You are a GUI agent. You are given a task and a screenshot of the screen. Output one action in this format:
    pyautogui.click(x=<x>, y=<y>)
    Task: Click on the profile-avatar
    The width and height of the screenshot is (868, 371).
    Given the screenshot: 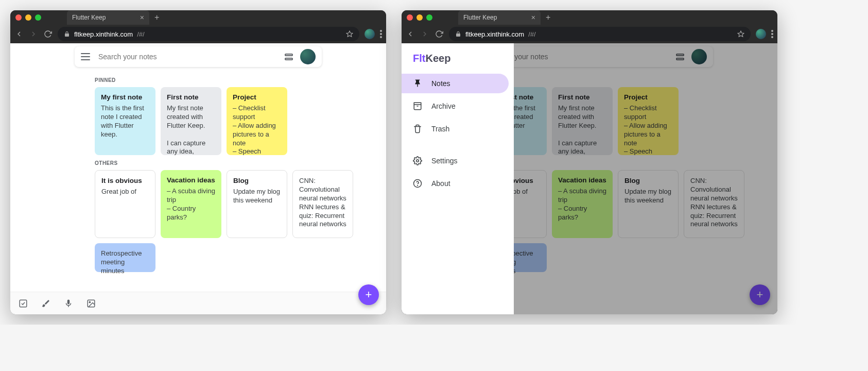 What is the action you would take?
    pyautogui.click(x=308, y=57)
    